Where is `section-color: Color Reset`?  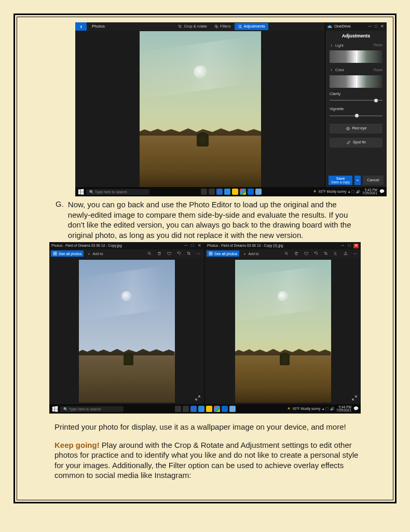 section-color: Color Reset is located at coordinates (356, 70).